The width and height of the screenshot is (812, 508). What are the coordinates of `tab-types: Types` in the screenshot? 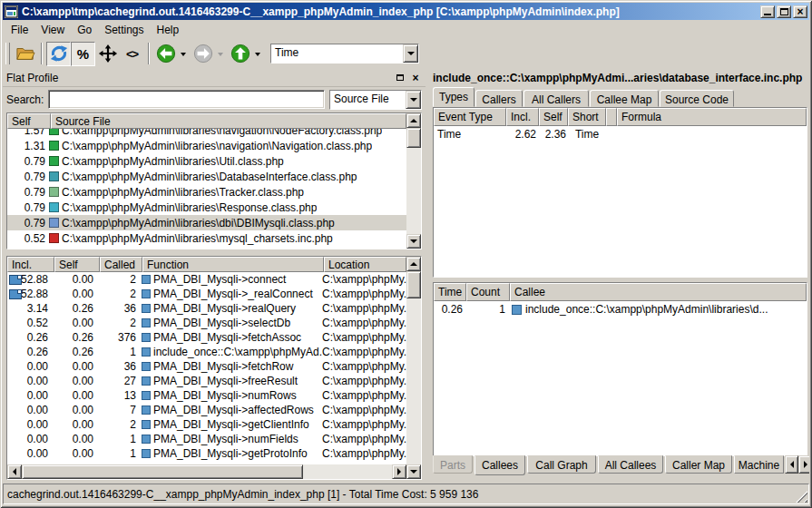 It's located at (454, 97).